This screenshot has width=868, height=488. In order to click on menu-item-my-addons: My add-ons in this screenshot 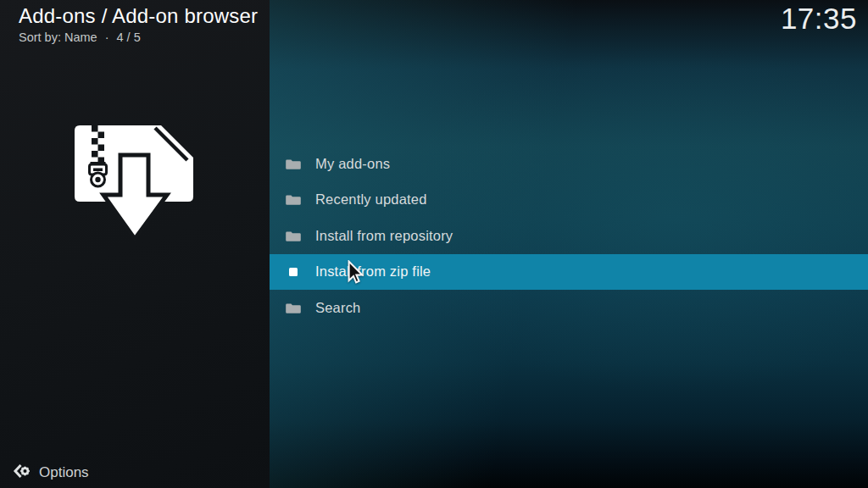, I will do `click(569, 164)`.